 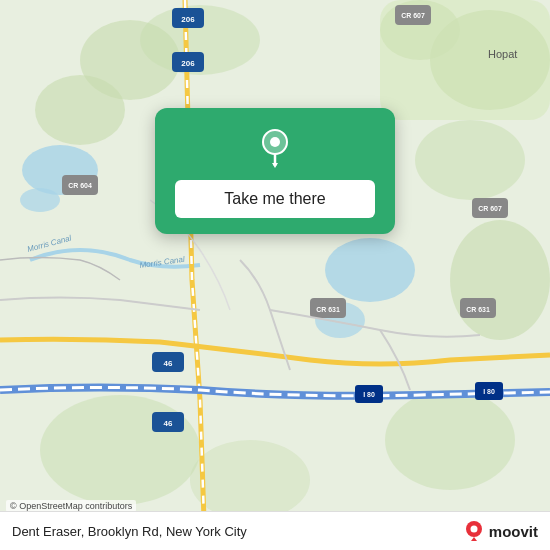 What do you see at coordinates (502, 54) in the screenshot?
I see `svg-text: Hopat` at bounding box center [502, 54].